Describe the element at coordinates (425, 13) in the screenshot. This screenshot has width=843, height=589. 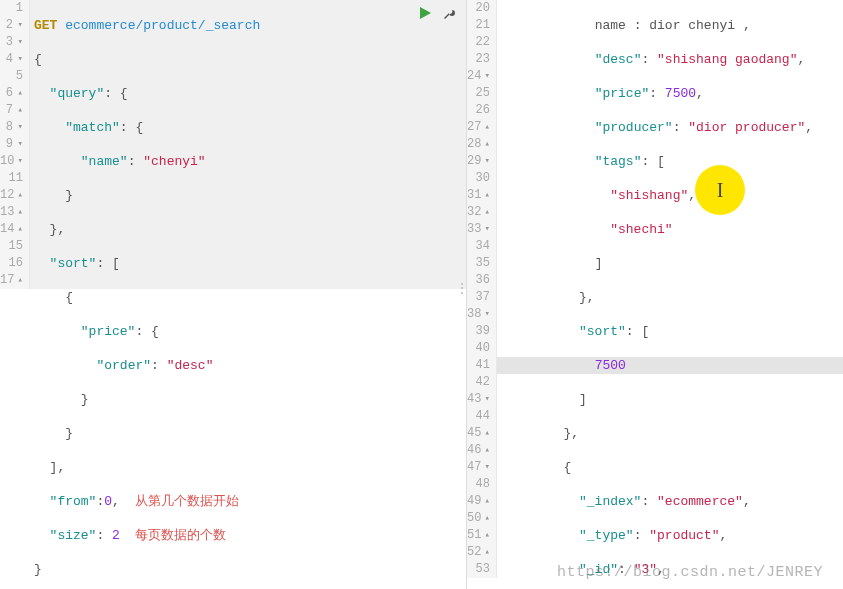
I see `run-button` at that location.